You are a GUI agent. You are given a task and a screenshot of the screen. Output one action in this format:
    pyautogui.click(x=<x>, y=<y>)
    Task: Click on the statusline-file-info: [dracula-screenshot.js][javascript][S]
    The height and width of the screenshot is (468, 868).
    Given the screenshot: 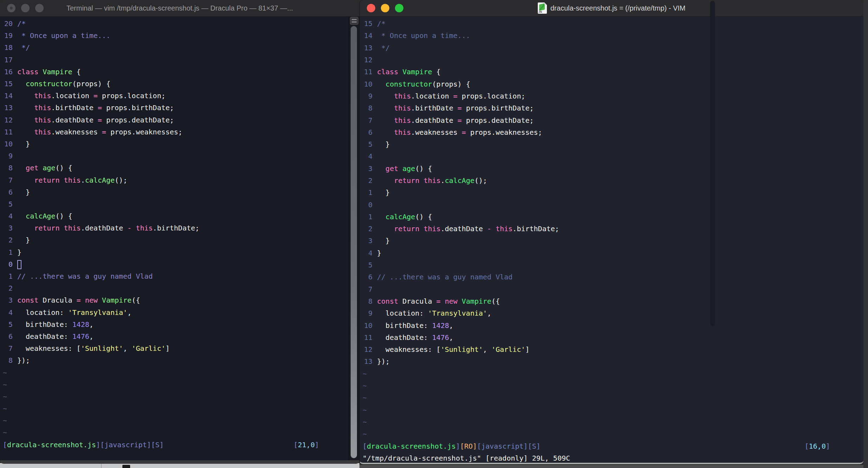 What is the action you would take?
    pyautogui.click(x=83, y=445)
    